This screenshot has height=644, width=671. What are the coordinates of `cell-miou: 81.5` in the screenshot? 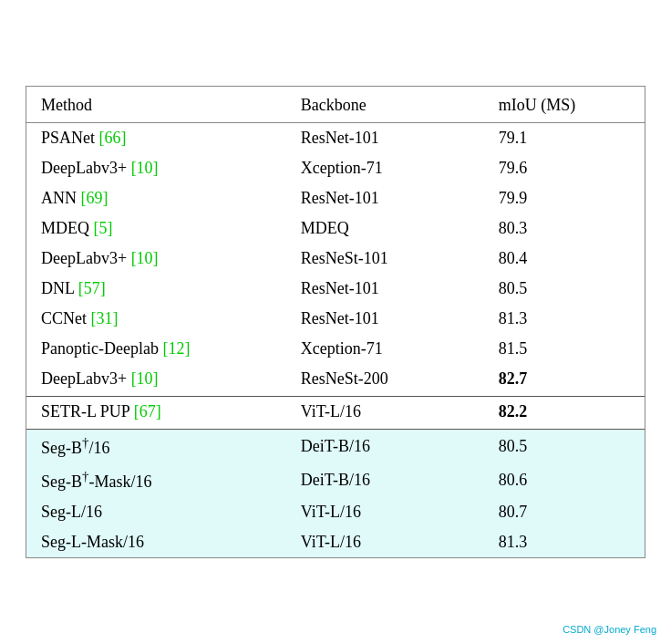 It's located at (564, 348).